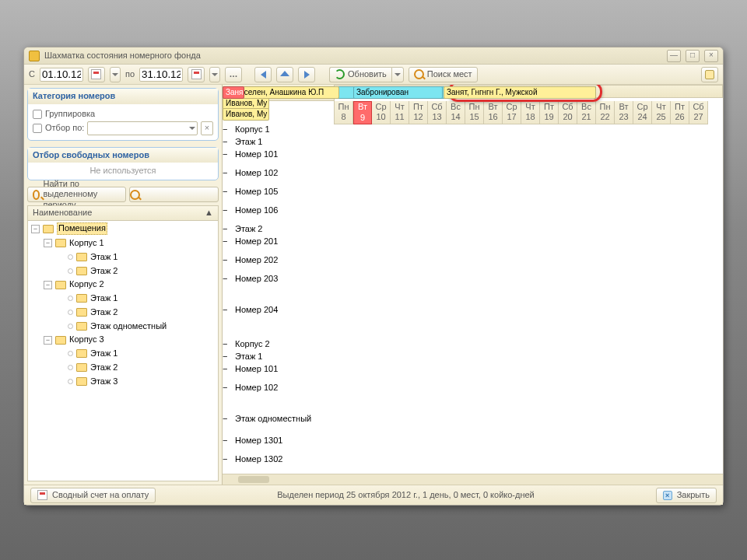 The image size is (747, 560). Describe the element at coordinates (531, 113) in the screenshot. I see `day-column: Чт18` at that location.